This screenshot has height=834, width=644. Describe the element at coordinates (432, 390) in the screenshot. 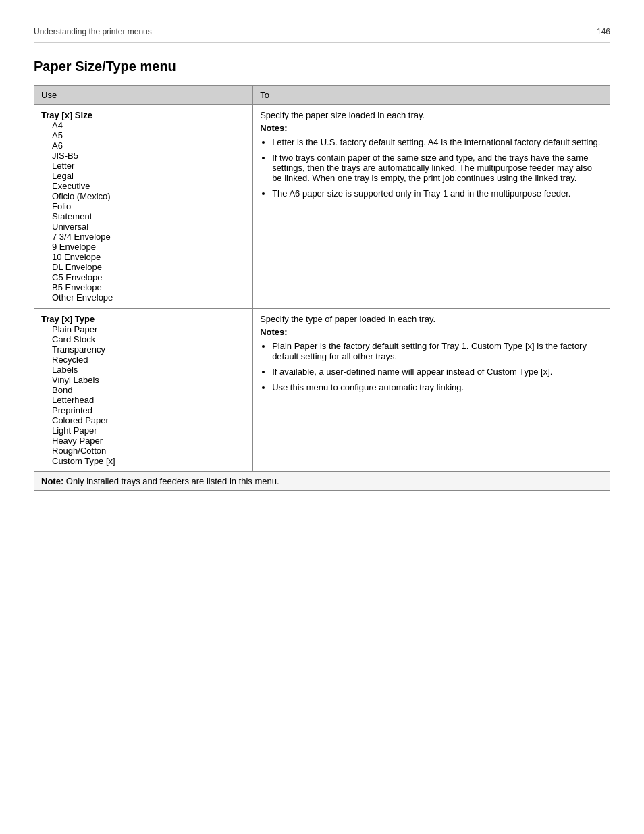

I see `to-cell-1: Specify the type of paper loaded in each…` at that location.